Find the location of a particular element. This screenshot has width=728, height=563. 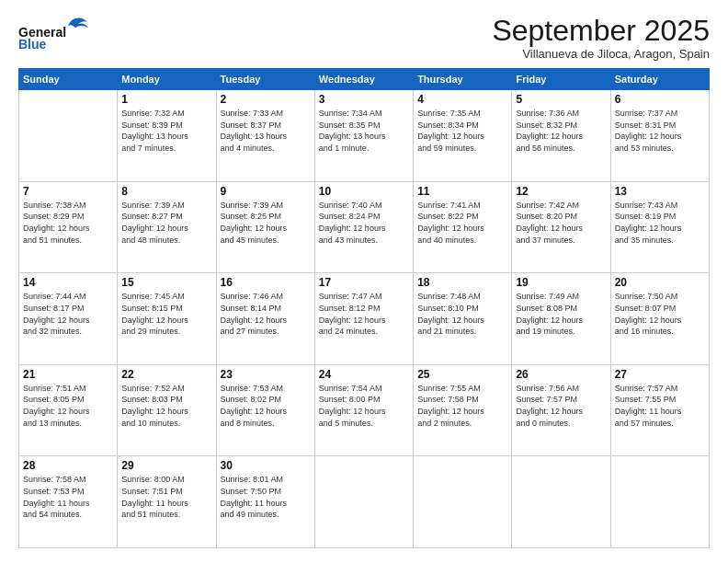

cell-day-number: 7 is located at coordinates (68, 191).